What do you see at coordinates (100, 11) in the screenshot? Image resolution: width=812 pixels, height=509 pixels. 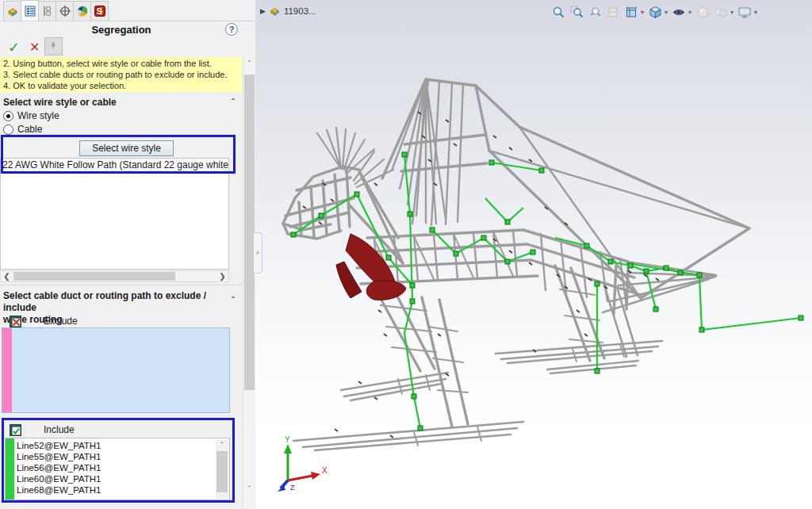 I see `tab-electrical-manager: S` at bounding box center [100, 11].